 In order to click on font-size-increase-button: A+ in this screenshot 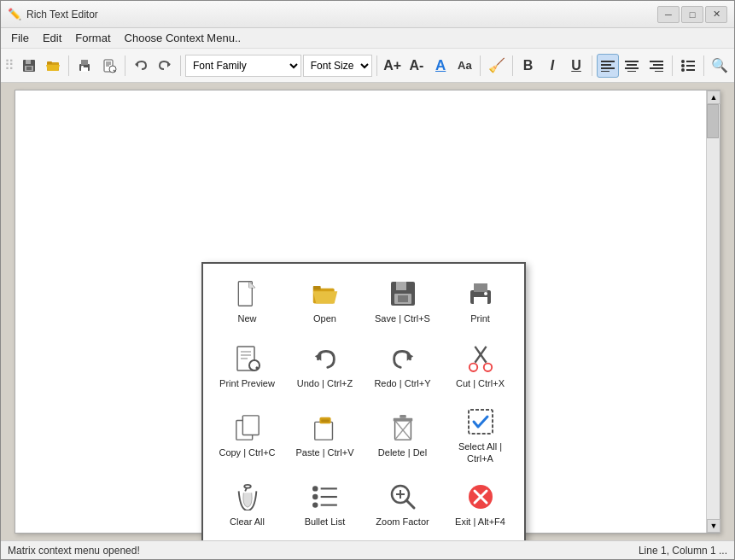, I will do `click(393, 66)`.